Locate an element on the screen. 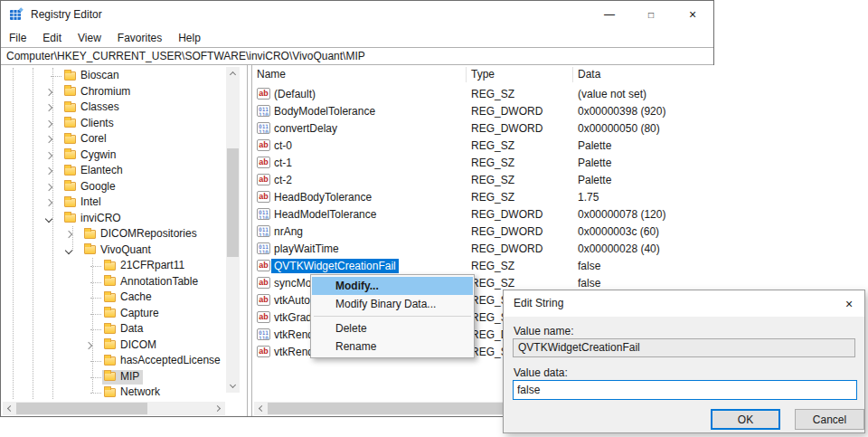 This screenshot has width=868, height=437. close-icon: × is located at coordinates (693, 14).